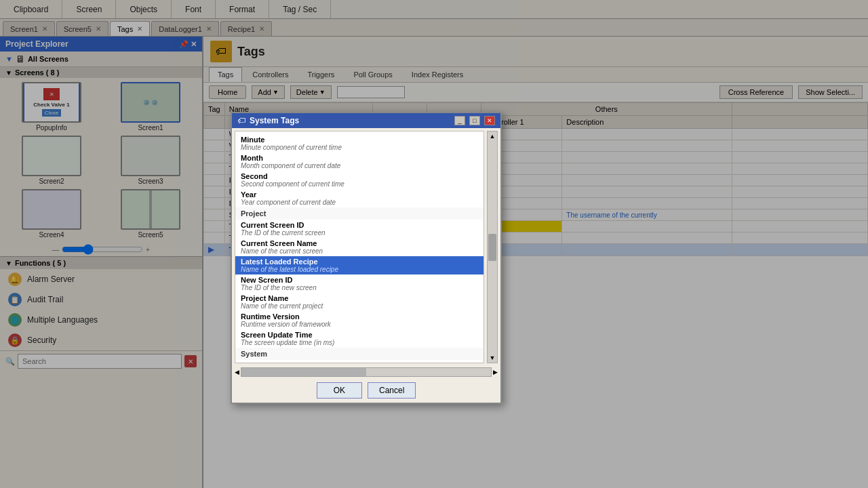 The height and width of the screenshot is (488, 868). I want to click on dialog-item-desc: The ID of the current screen, so click(359, 233).